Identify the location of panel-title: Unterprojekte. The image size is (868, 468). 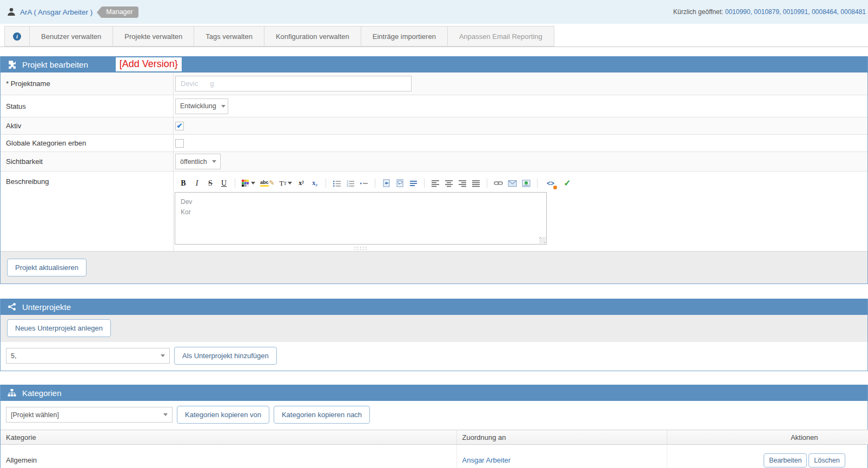
(47, 307).